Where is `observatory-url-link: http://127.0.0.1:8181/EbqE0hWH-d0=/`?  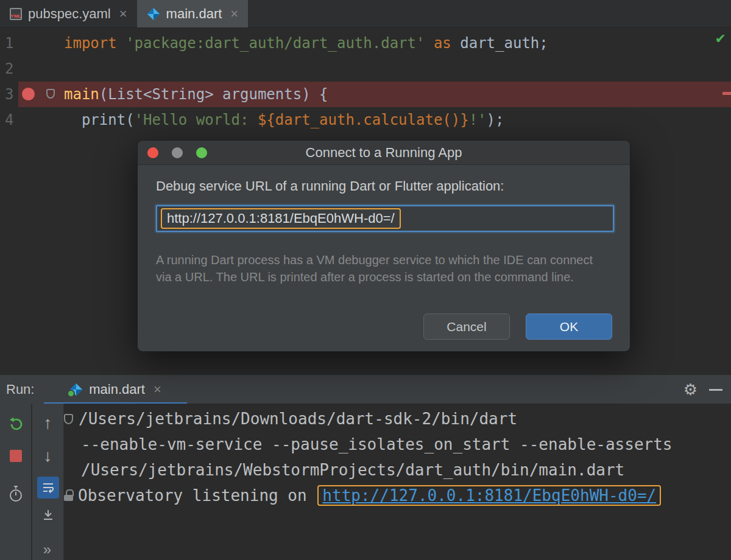
observatory-url-link: http://127.0.0.1:8181/EbqE0hWH-d0=/ is located at coordinates (489, 495).